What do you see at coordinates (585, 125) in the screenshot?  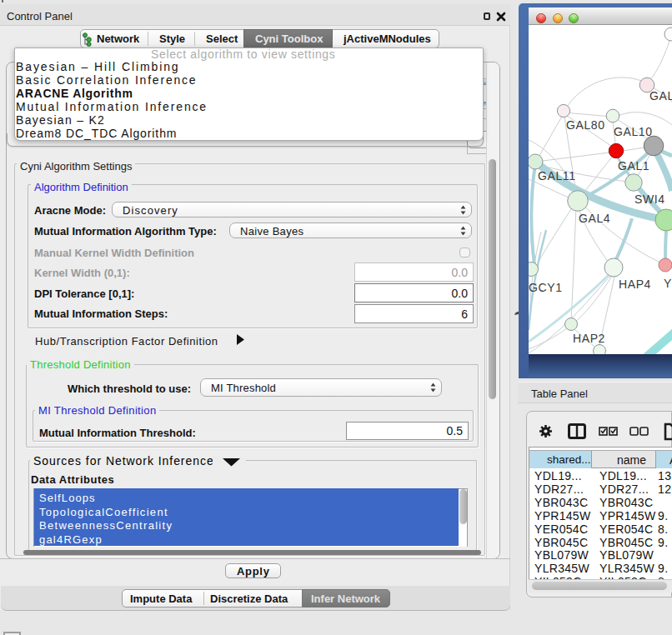 I see `svg-text: GAL80` at bounding box center [585, 125].